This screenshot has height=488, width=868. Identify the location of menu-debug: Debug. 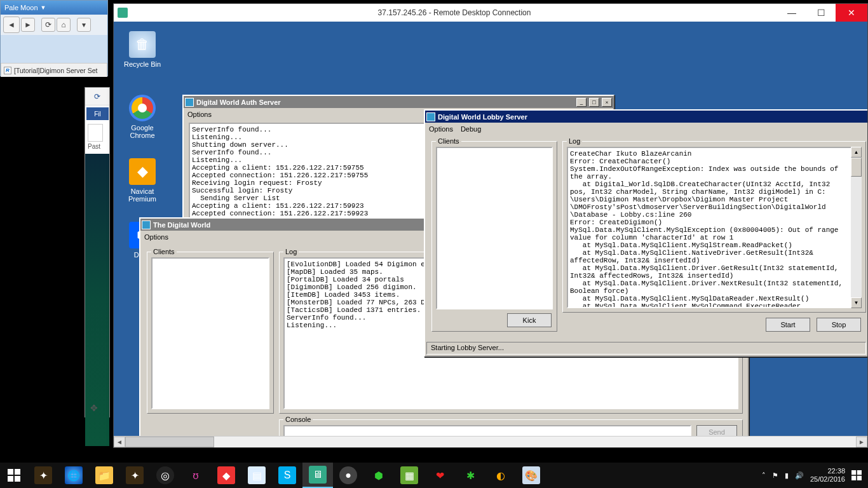
(471, 129).